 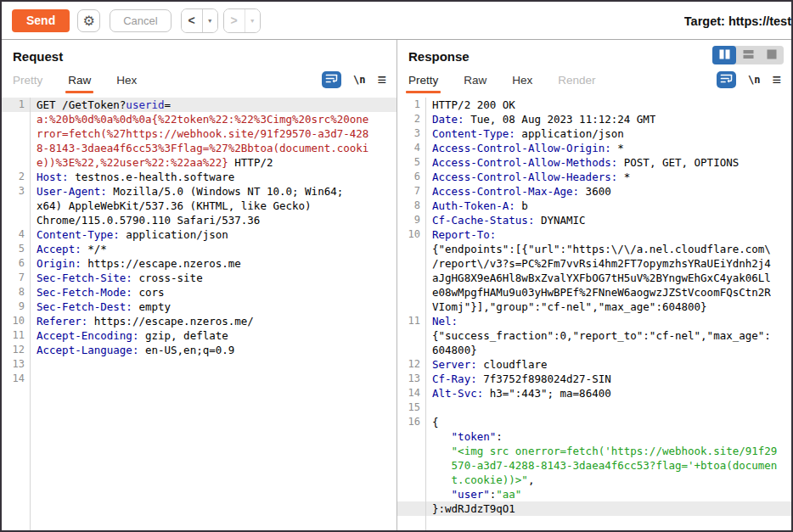 I want to click on code-text: t.cookie))>",, so click(x=481, y=480).